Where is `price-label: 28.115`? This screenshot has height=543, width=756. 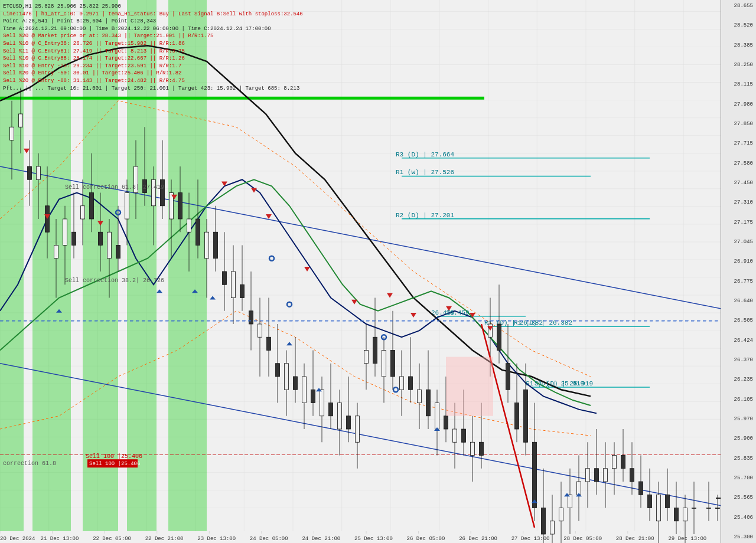 price-label: 28.115 is located at coordinates (738, 84).